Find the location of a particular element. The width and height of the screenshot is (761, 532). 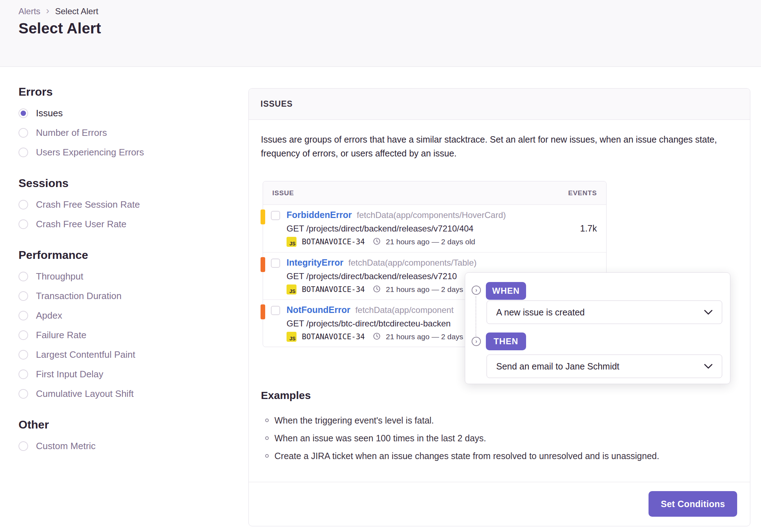

radio-option-users-experiencing-errors: Users Experiencing Errors is located at coordinates (125, 152).